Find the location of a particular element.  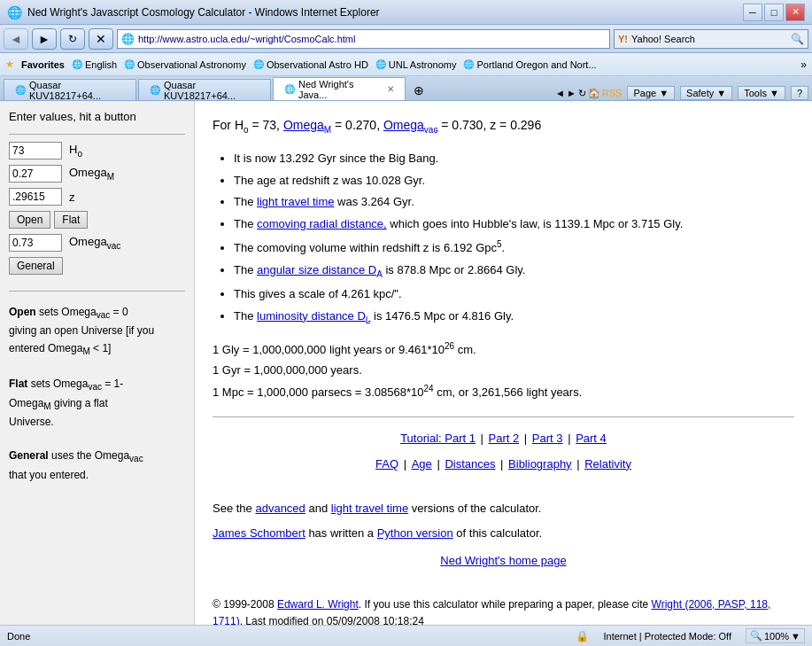

result-item-2: The light travel time was 3.264 Gyr. is located at coordinates (514, 202).